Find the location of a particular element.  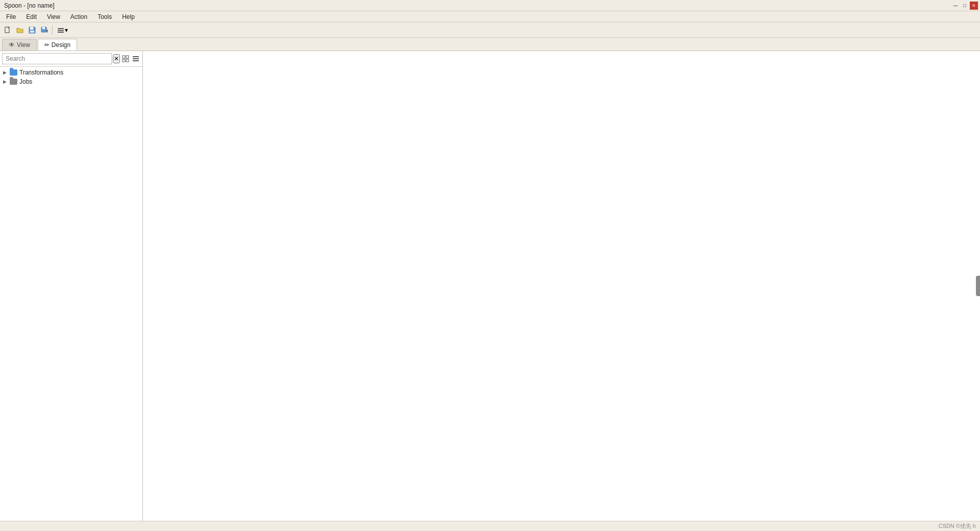

menu-action: Action is located at coordinates (79, 17).